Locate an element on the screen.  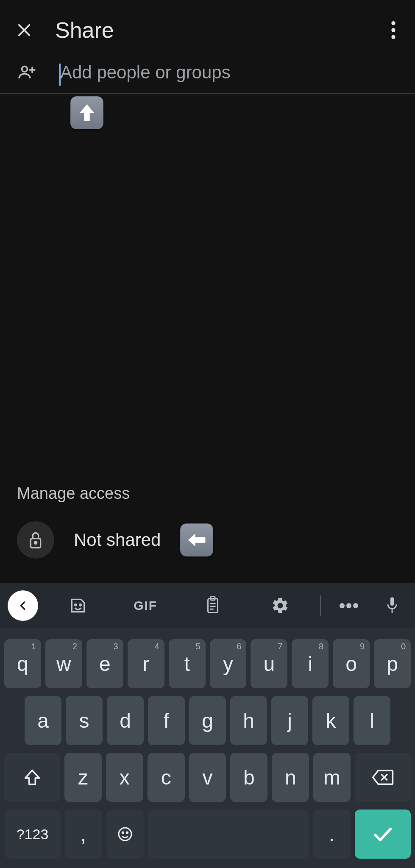
text-cursor is located at coordinates (60, 75).